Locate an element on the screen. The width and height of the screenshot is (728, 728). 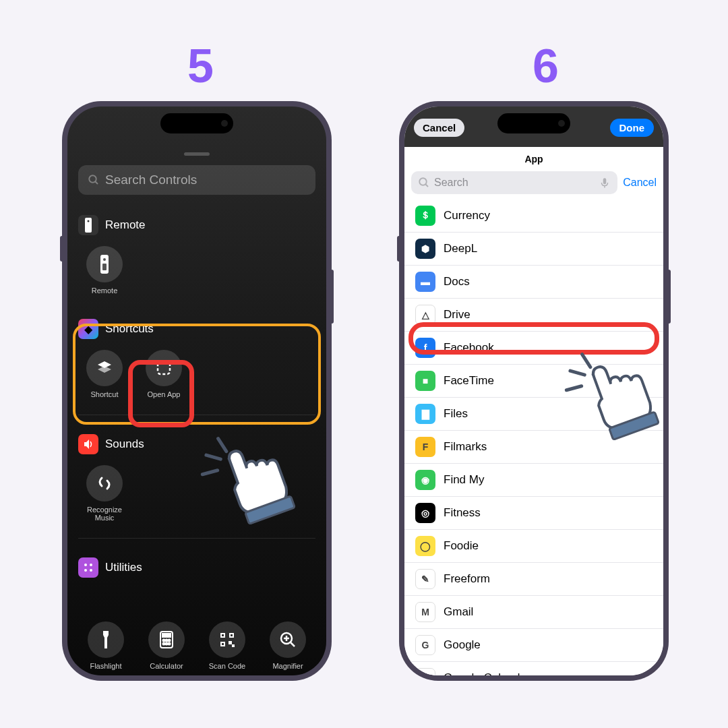
app-icon: ✎ is located at coordinates (425, 579).